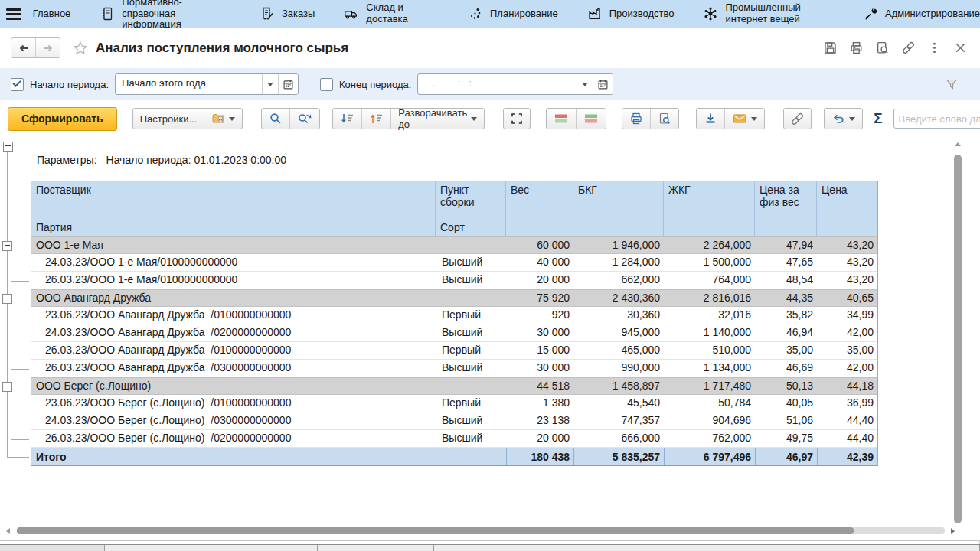  What do you see at coordinates (234, 403) in the screenshot?
I see `cell-name: 23.06.23/ООО Берег (с.Лощино) /010000000…` at bounding box center [234, 403].